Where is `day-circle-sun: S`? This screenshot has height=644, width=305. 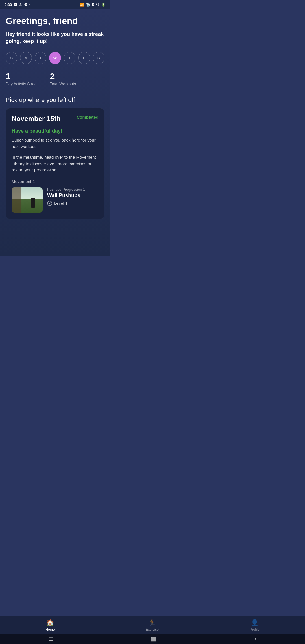
day-circle-sun: S is located at coordinates (11, 58).